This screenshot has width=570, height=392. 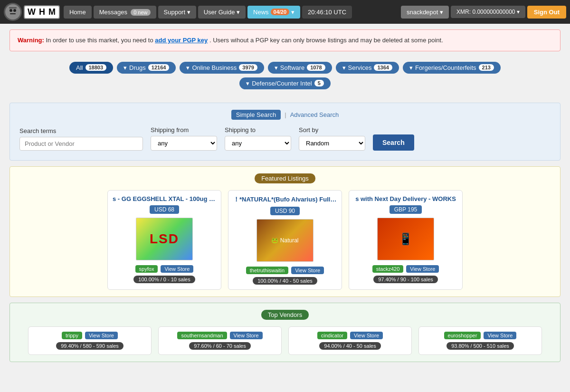 I want to click on warning-suffix: . Users wihout a PGP key can only browse…, so click(x=326, y=40).